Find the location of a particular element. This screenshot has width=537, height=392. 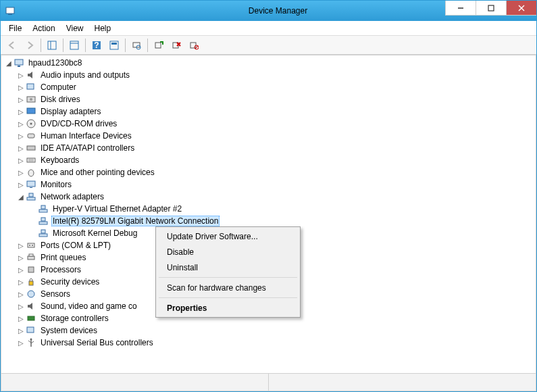

tree-item-net-hyperv: Hyper-V Virtual Ethernet Adapter #2 is located at coordinates (269, 209).